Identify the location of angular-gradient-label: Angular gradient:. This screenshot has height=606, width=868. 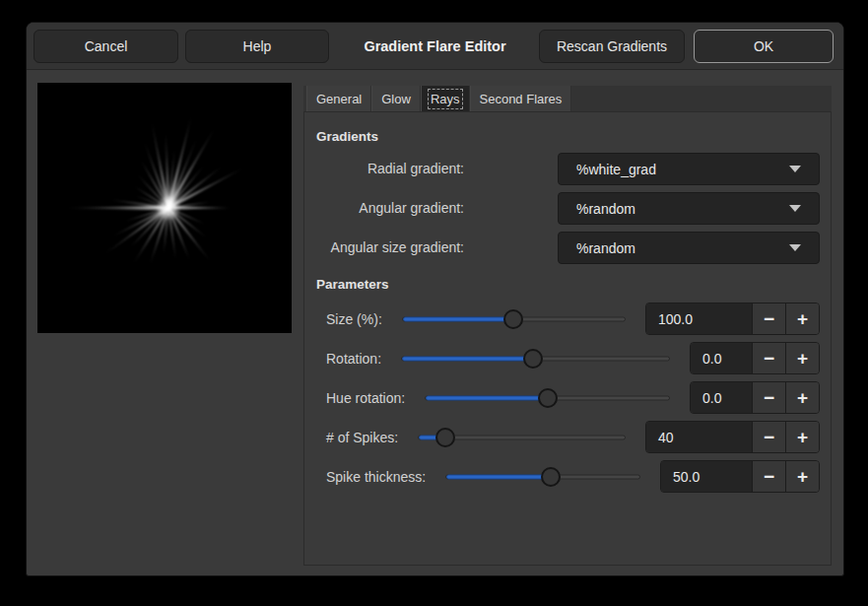
(390, 209).